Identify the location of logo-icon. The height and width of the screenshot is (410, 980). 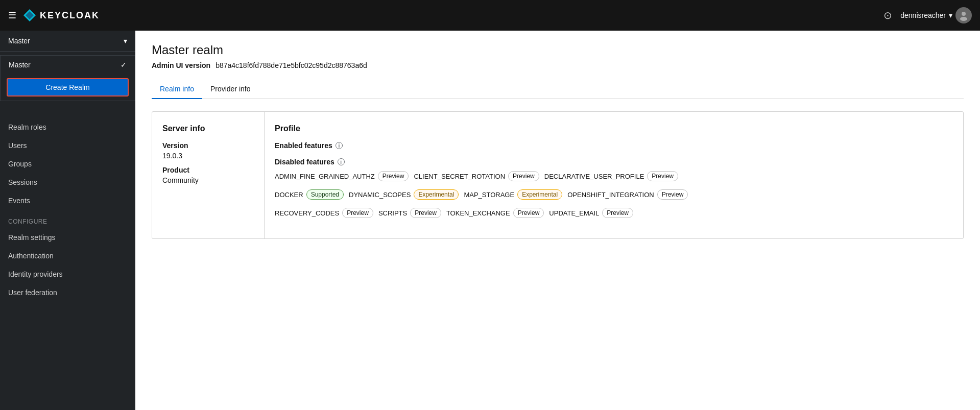
(30, 15).